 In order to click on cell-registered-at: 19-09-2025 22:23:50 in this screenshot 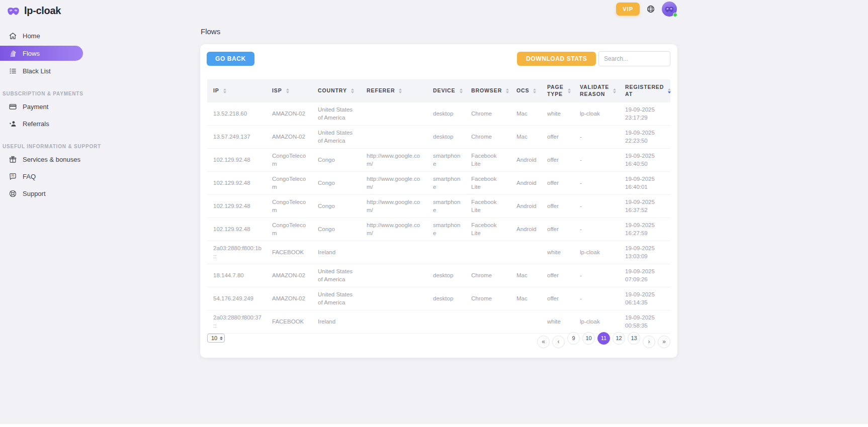, I will do `click(645, 137)`.